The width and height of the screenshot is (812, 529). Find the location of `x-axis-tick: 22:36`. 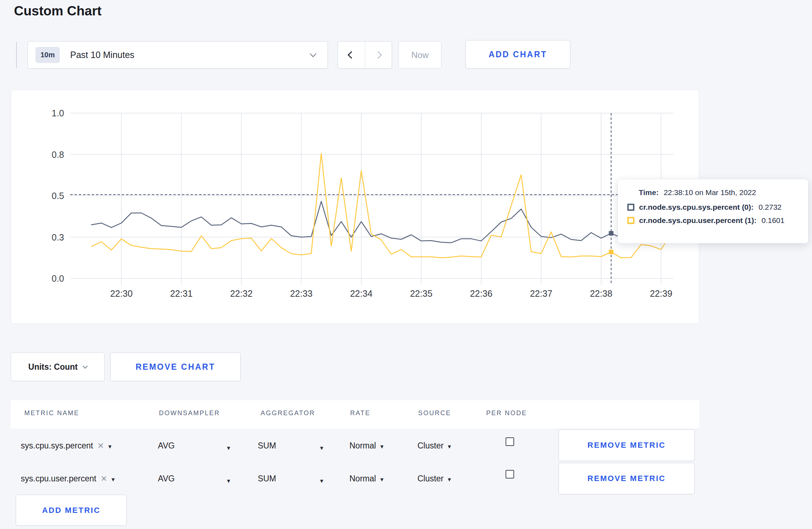

x-axis-tick: 22:36 is located at coordinates (481, 293).